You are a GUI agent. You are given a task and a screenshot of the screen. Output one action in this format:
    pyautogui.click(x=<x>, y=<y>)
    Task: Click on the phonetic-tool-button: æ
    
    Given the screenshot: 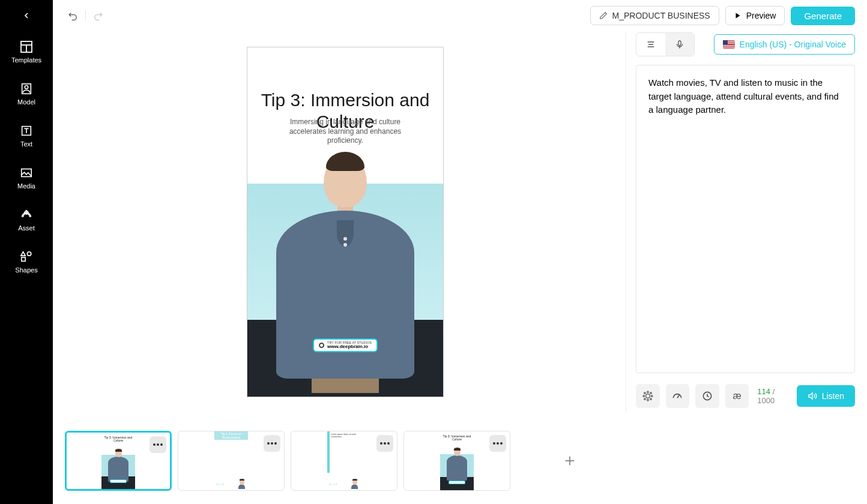 What is the action you would take?
    pyautogui.click(x=737, y=396)
    